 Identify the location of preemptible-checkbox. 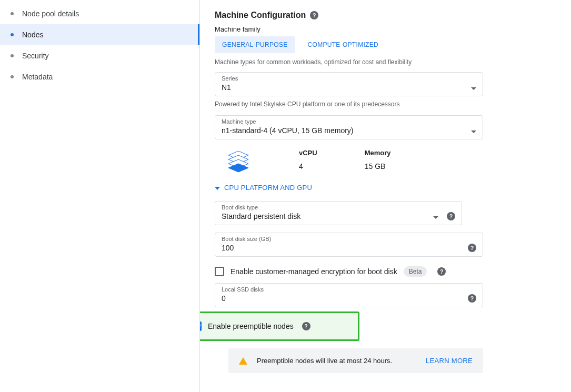
(201, 326).